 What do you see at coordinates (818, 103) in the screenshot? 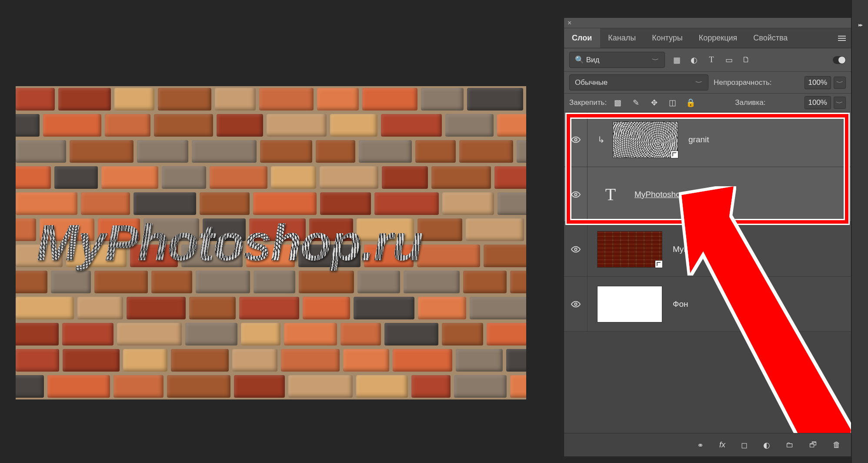
I see `fill-value: 100%` at bounding box center [818, 103].